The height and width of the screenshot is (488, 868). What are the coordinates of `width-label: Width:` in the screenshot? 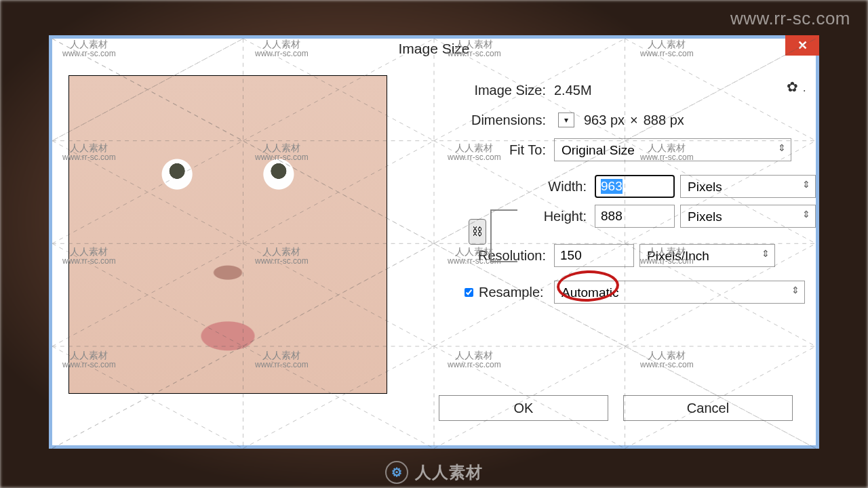 It's located at (553, 187).